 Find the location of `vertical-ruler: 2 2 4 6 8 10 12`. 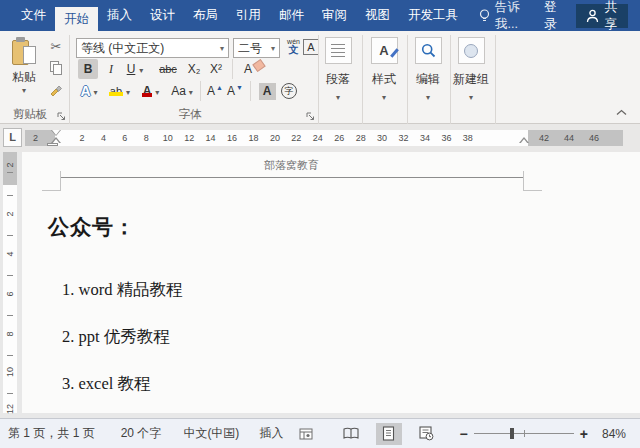

vertical-ruler: 2 2 4 6 8 10 12 is located at coordinates (10, 282).